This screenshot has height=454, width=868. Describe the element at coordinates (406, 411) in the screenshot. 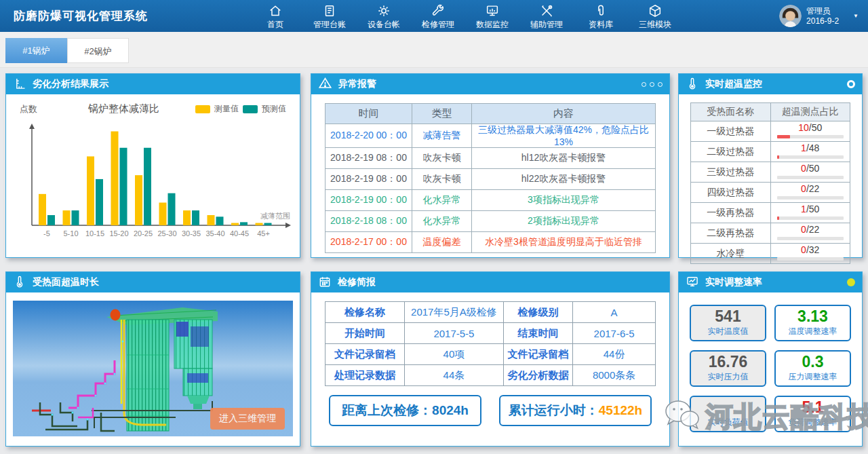

I see `since-last-repair-button: 距离上次检修： 8024h` at that location.